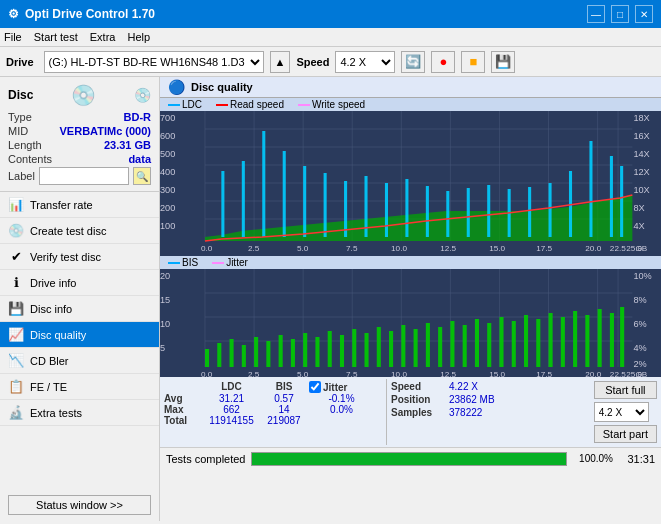  What do you see at coordinates (596, 14) in the screenshot?
I see `minimize-button: —` at bounding box center [596, 14].